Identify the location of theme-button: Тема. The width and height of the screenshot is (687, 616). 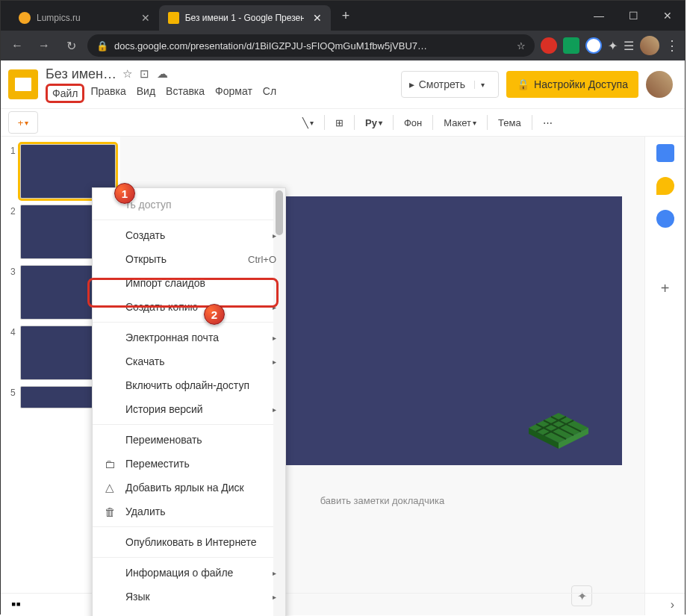
(509, 122).